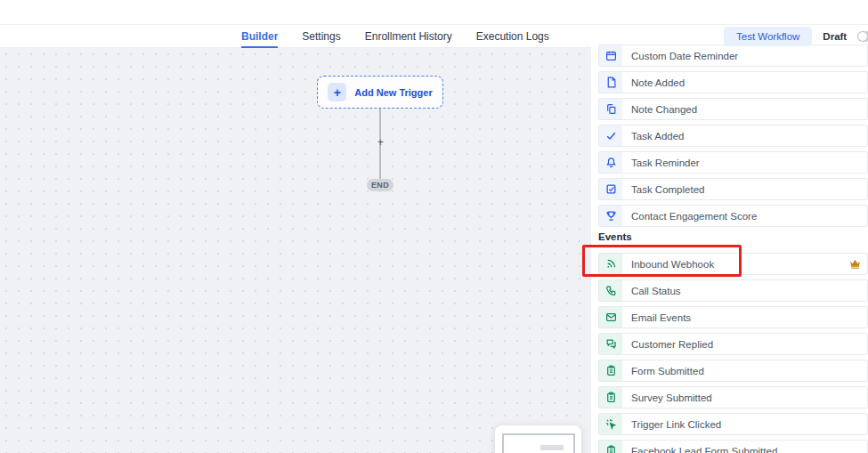 This screenshot has width=868, height=453. What do you see at coordinates (863, 36) in the screenshot?
I see `toggle-knob` at bounding box center [863, 36].